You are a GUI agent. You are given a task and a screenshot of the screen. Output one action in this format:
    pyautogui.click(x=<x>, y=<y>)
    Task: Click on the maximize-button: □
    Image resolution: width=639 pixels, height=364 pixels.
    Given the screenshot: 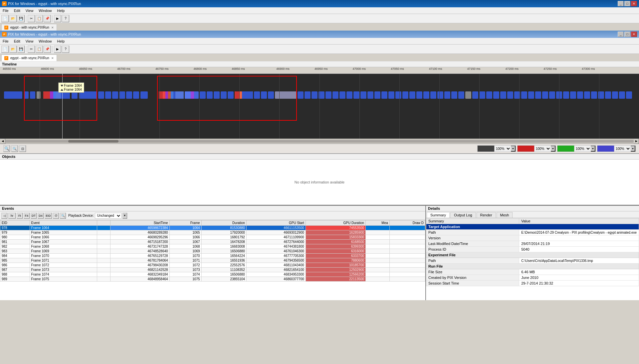 What is the action you would take?
    pyautogui.click(x=627, y=4)
    